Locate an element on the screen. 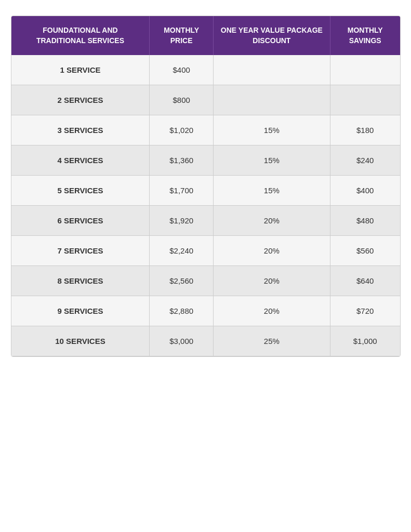 The width and height of the screenshot is (411, 532). cell-monthly_price: $400 is located at coordinates (181, 70).